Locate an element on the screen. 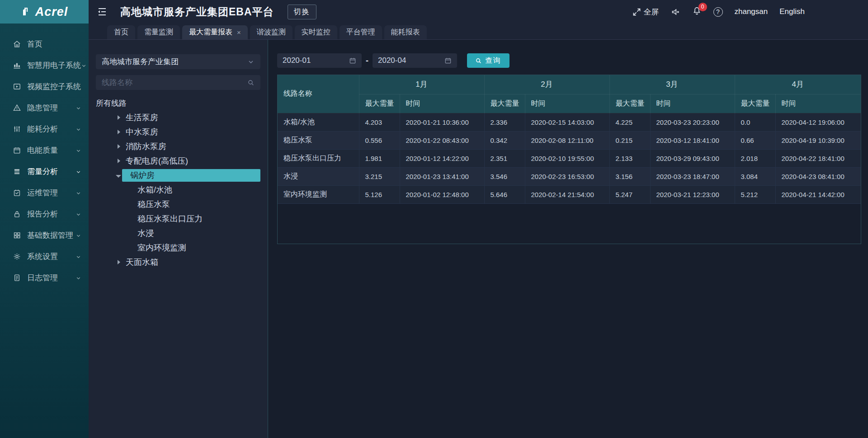 This screenshot has width=868, height=438. mute-speaker-icon is located at coordinates (675, 12).